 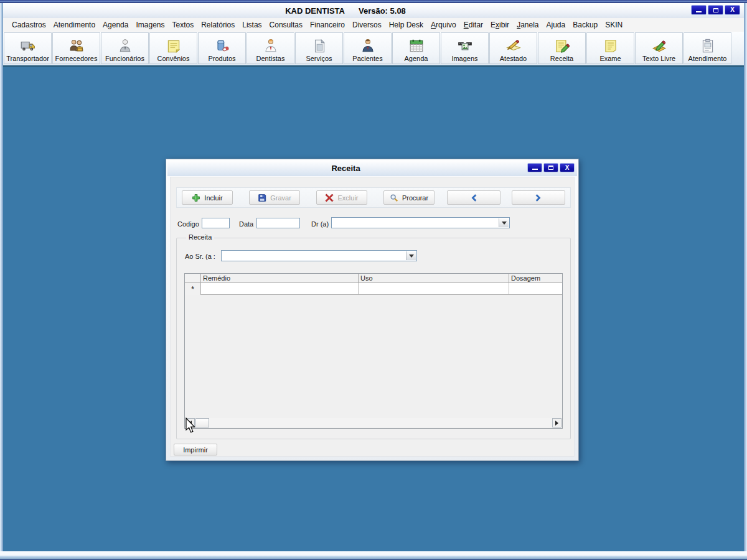 What do you see at coordinates (557, 423) in the screenshot?
I see `scroll-right-button` at bounding box center [557, 423].